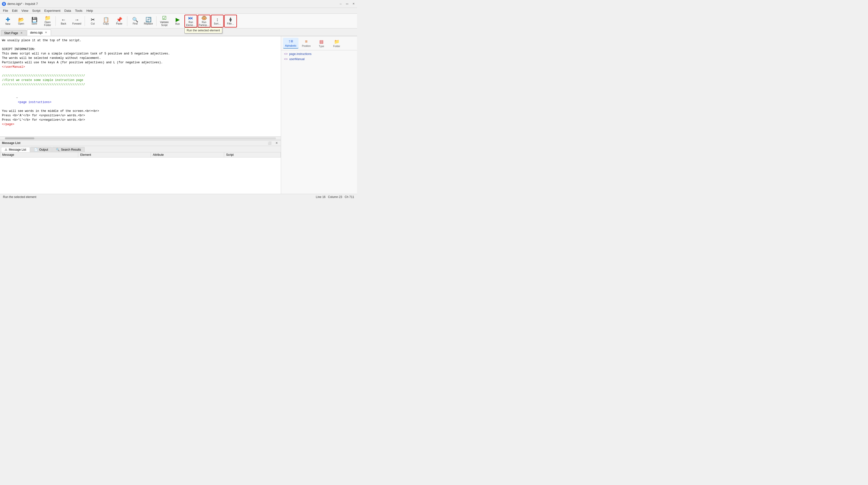 The image size is (868, 485). Describe the element at coordinates (140, 149) in the screenshot. I see `bottom-tabs: ⚠ Message List 📄 Output 🔍 Search Results` at that location.